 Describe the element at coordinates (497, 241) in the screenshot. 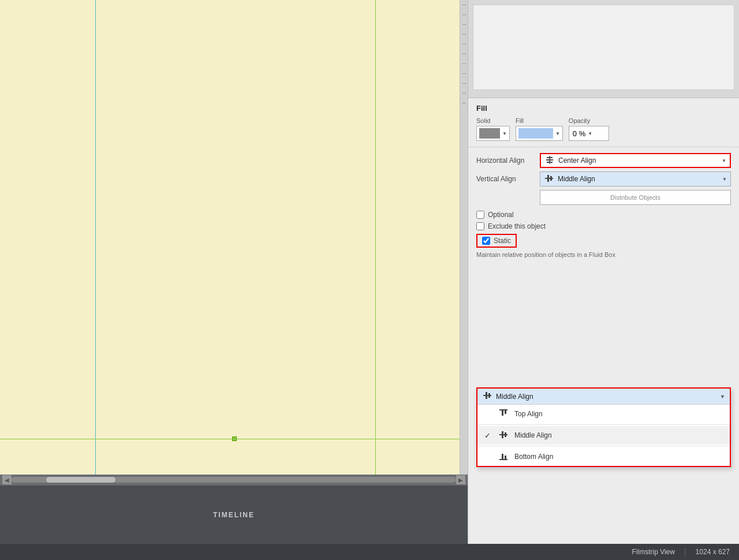

I see `static-box: Static` at that location.